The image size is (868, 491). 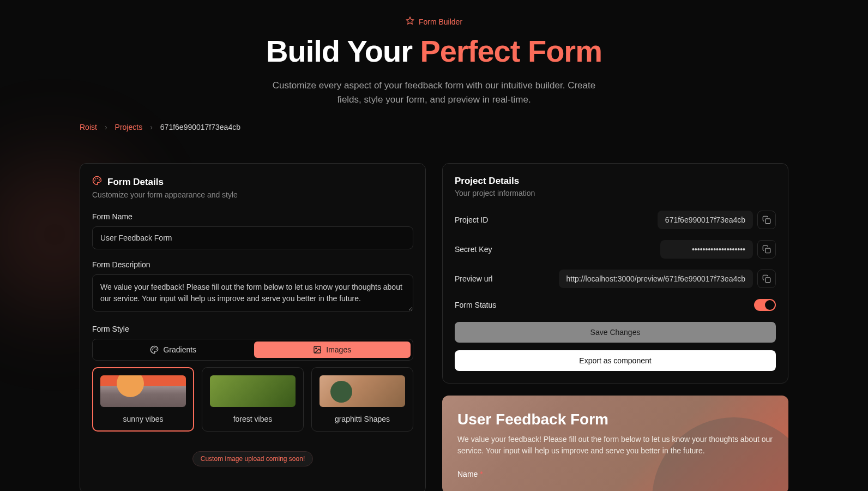 I want to click on copy-secret-button, so click(x=767, y=249).